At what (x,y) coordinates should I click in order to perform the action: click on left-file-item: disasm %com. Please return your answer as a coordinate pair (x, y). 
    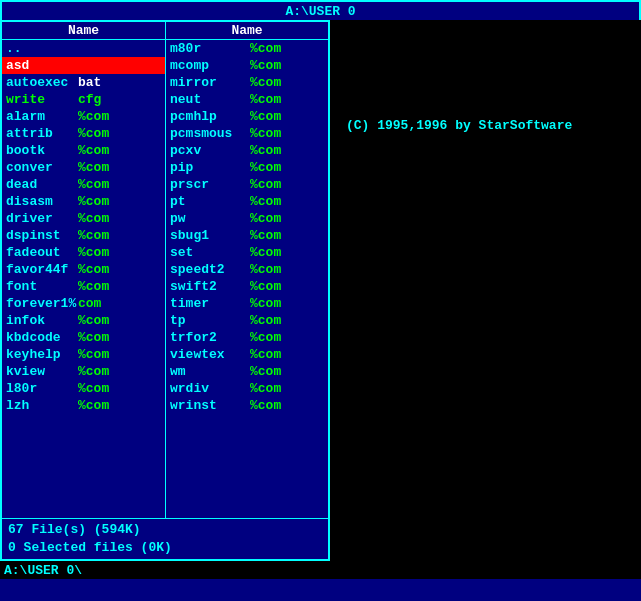
    Looking at the image, I should click on (84, 202).